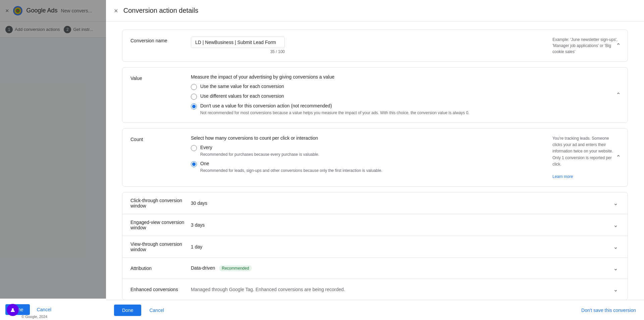 This screenshot has width=644, height=320. I want to click on value-chevron: ⌃, so click(619, 95).